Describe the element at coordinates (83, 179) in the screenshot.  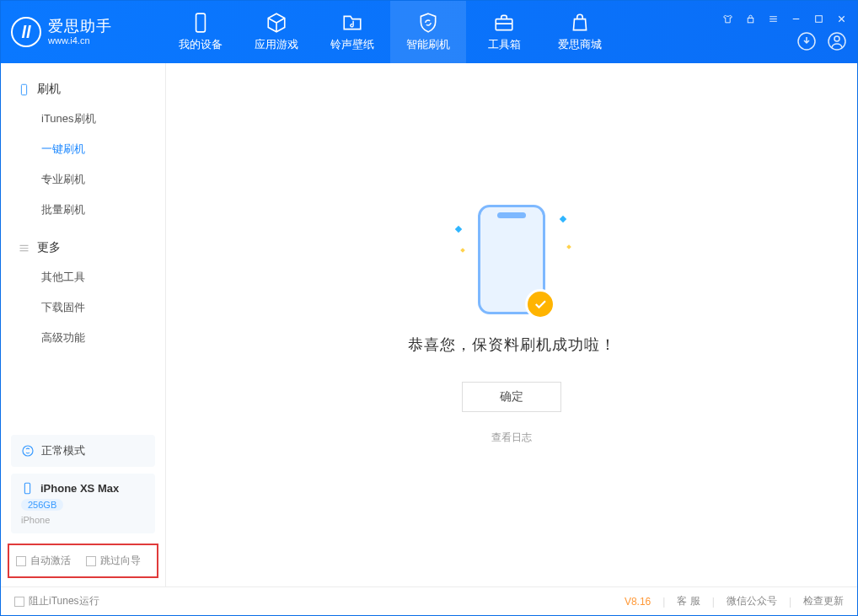
I see `sidebar-item-pro: 专业刷机` at that location.